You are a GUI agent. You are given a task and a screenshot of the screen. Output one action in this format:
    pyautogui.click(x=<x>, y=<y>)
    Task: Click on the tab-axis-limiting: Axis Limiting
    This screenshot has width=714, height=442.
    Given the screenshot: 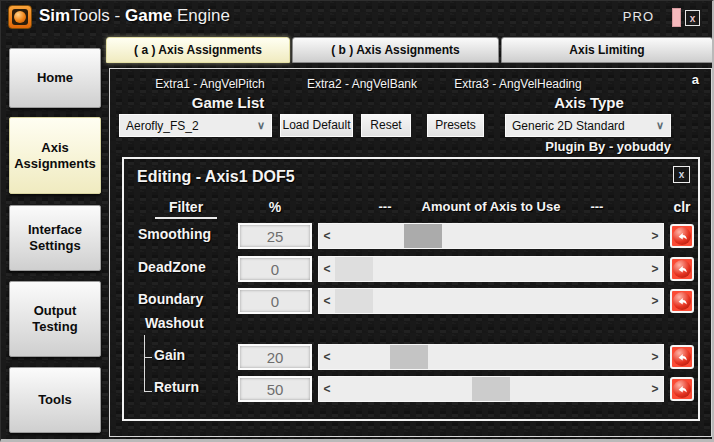 What is the action you would take?
    pyautogui.click(x=607, y=50)
    